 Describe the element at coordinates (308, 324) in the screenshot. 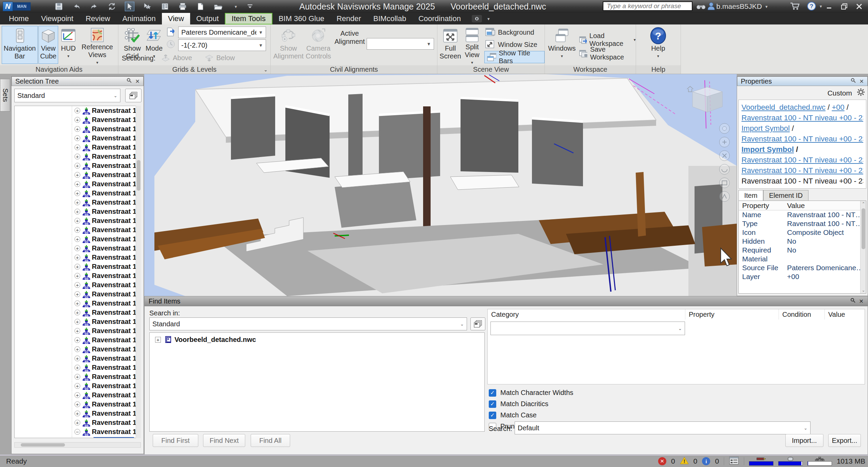

I see `search-in-combo: Standard⌄` at that location.